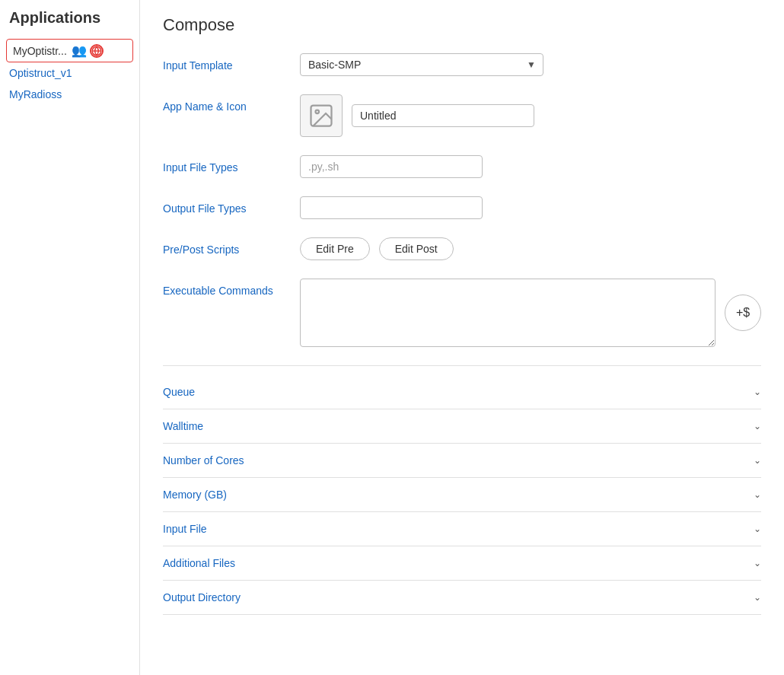 This screenshot has height=675, width=784. I want to click on edit-post-button: Edit Post, so click(416, 249).